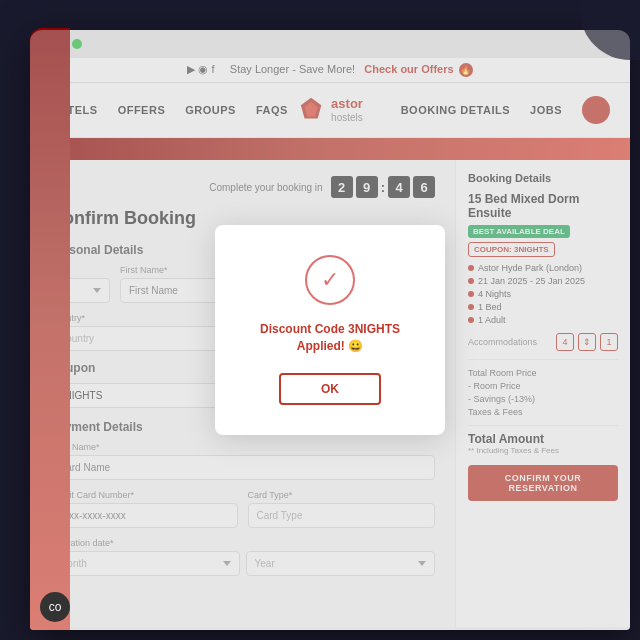  I want to click on modal-check-circle: ✓, so click(330, 280).